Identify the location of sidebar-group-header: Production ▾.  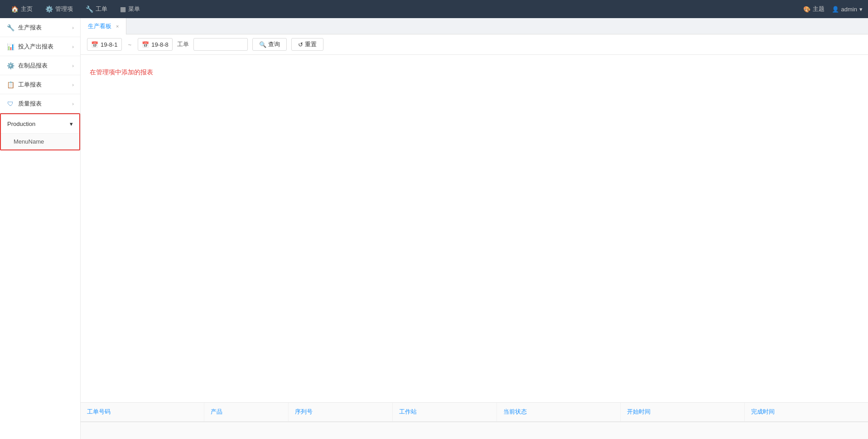
(40, 124).